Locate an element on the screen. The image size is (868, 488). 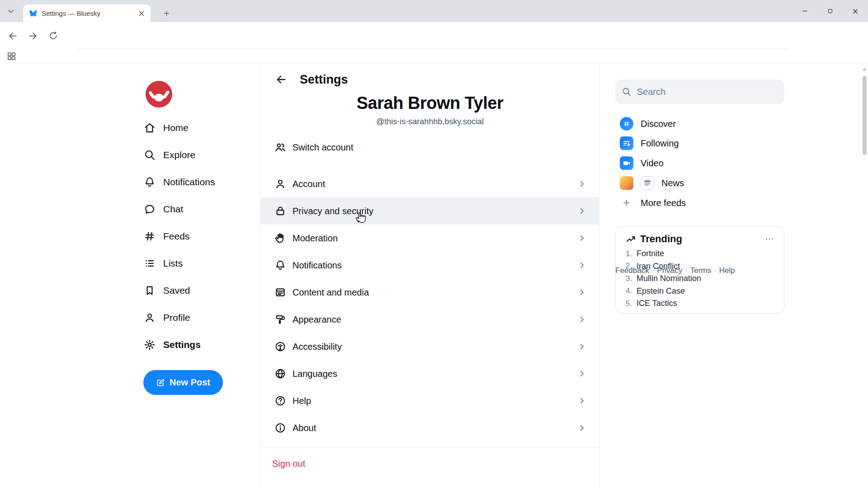
more-feeds-label: More feeds is located at coordinates (663, 203).